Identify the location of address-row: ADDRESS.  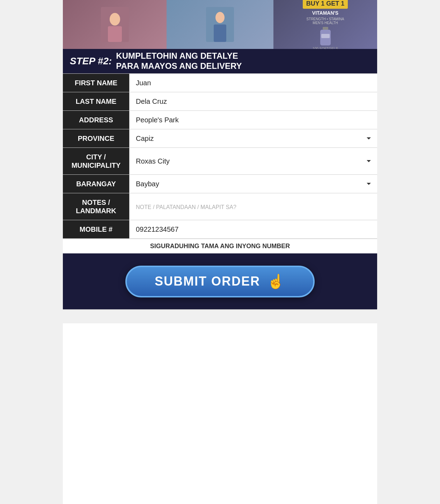
(220, 120).